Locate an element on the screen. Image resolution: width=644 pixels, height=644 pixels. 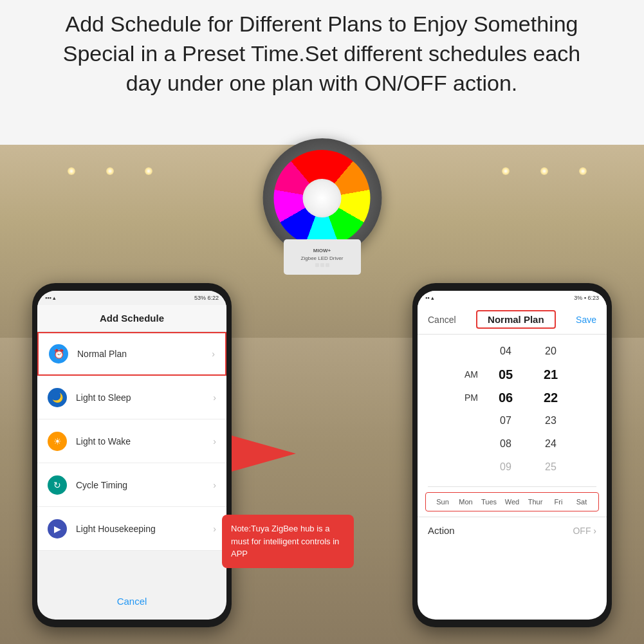
right-save-btn: Save is located at coordinates (586, 320).